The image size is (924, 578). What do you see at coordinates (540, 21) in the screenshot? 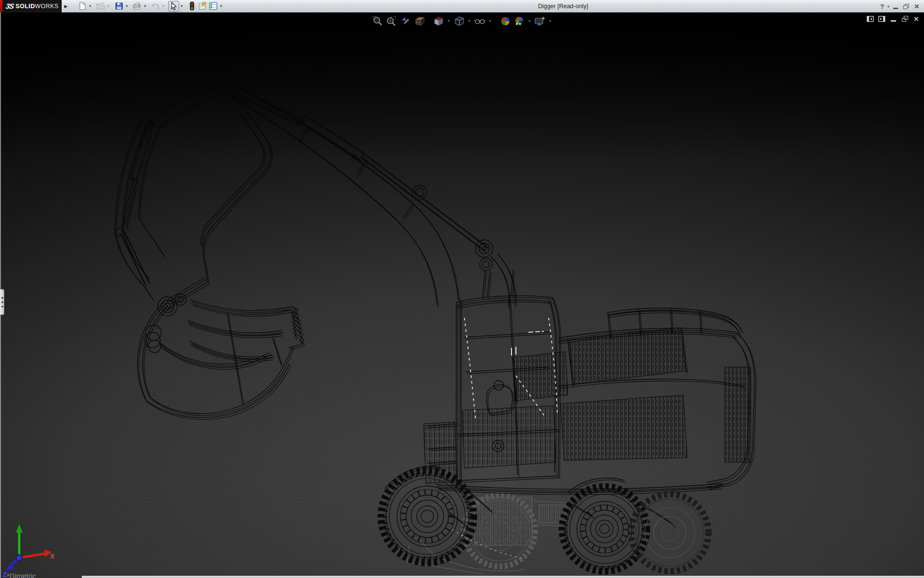
I see `view-settings-icon` at bounding box center [540, 21].